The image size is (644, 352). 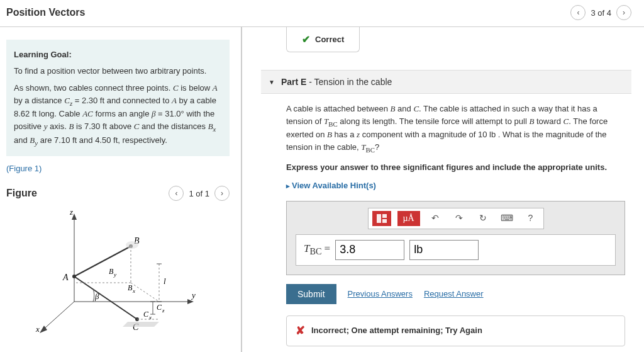 I want to click on learning-goal-box: Learning Goal: To find a position vector…, so click(x=118, y=98).